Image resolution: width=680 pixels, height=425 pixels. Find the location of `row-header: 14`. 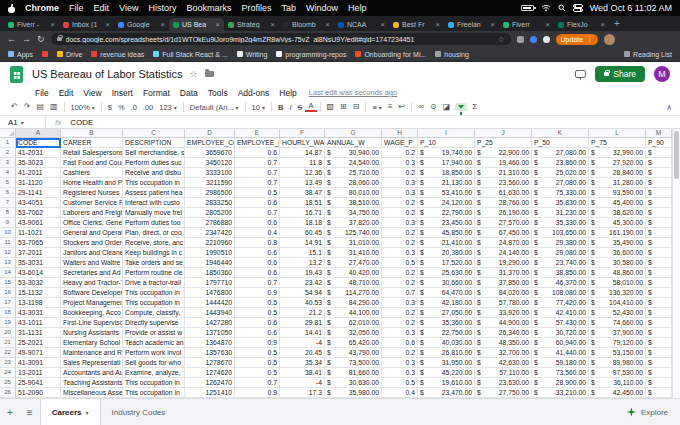

row-header: 14 is located at coordinates (8, 273).